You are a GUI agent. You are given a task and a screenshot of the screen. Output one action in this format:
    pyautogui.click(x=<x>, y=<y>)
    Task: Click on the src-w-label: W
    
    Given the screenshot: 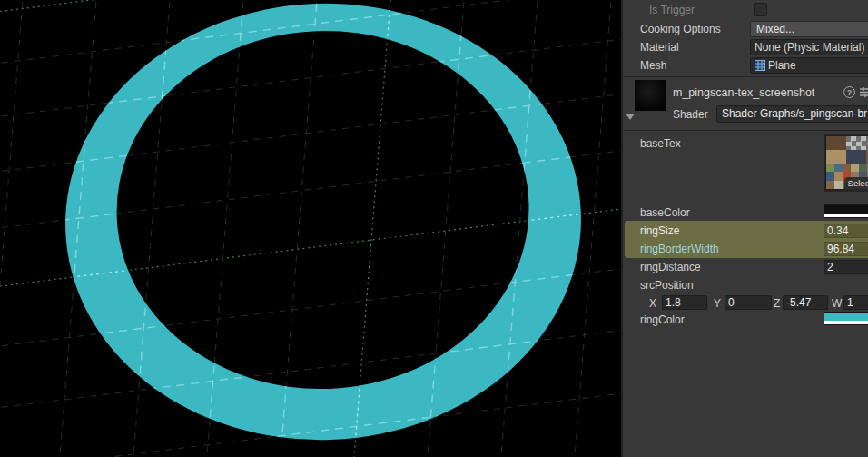 What is the action you would take?
    pyautogui.click(x=837, y=303)
    